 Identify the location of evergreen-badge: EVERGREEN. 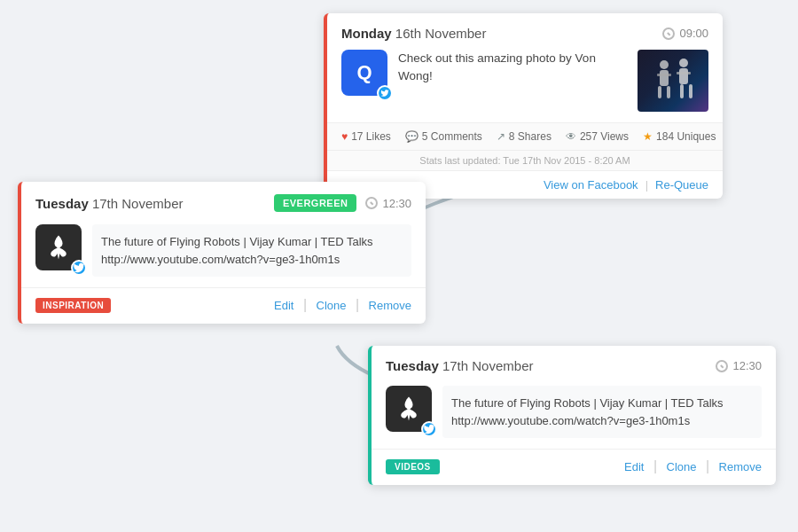
(316, 203).